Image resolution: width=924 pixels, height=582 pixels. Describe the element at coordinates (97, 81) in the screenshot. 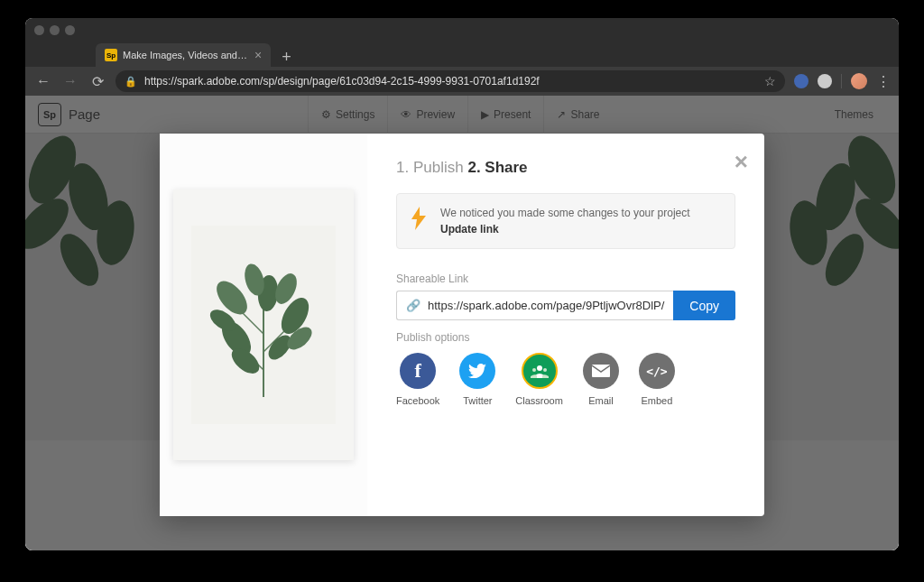

I see `reload-button: ⟳` at that location.